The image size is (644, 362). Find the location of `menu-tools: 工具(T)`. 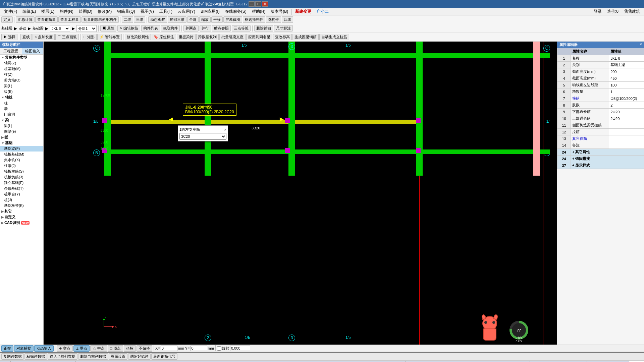

menu-tools: 工具(T) is located at coordinates (166, 11).